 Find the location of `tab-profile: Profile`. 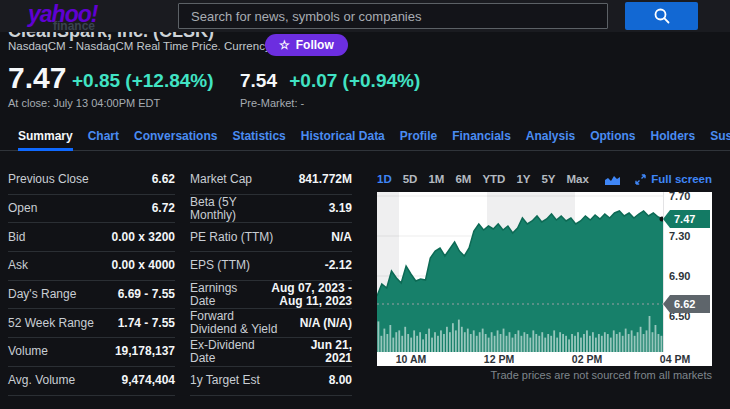

tab-profile: Profile is located at coordinates (418, 138).